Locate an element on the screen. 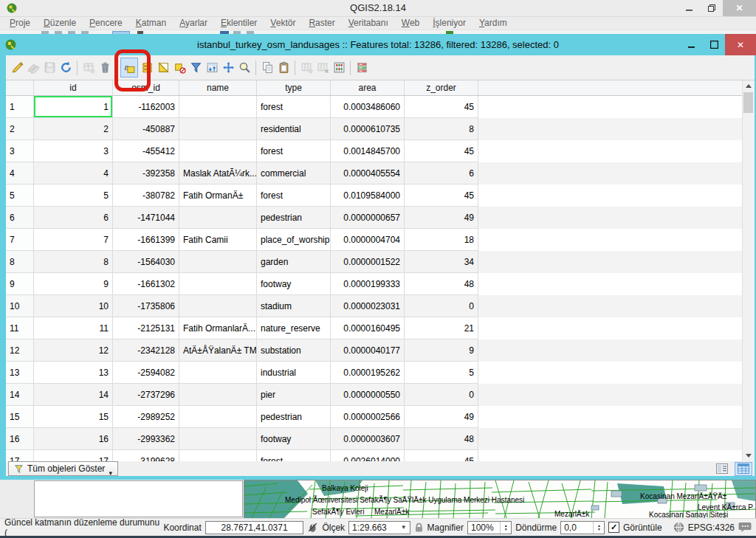 This screenshot has width=756, height=538. cell-area: 0.0014845700 is located at coordinates (368, 151).